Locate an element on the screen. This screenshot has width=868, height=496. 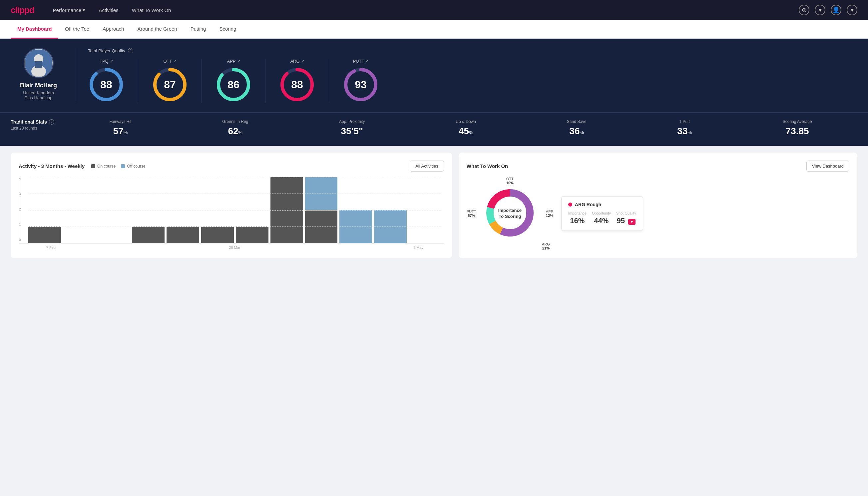
view-dashboard-button: View Dashboard is located at coordinates (828, 166).